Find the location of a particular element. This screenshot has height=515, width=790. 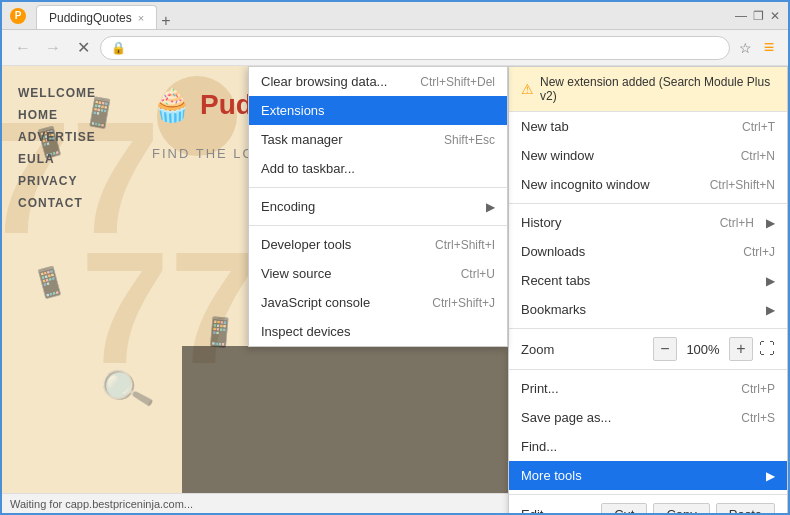

nav-wellcome: WELLCOME is located at coordinates (57, 93).